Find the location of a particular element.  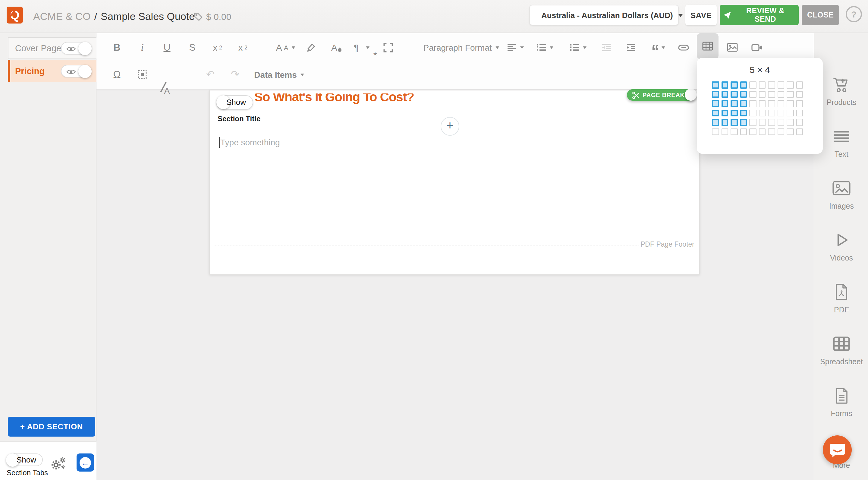

data-items-dropdown: Data Items is located at coordinates (279, 74).